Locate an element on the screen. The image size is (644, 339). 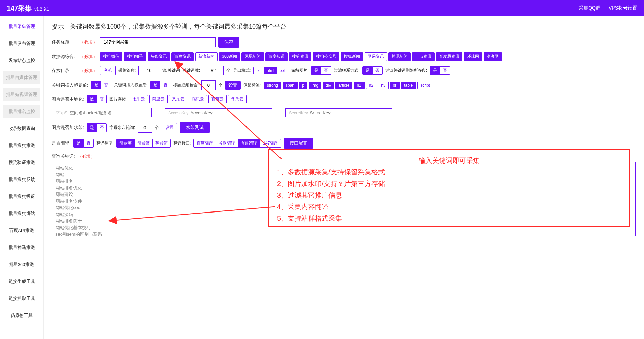
source-tag-5: 360新闻 is located at coordinates (230, 56).